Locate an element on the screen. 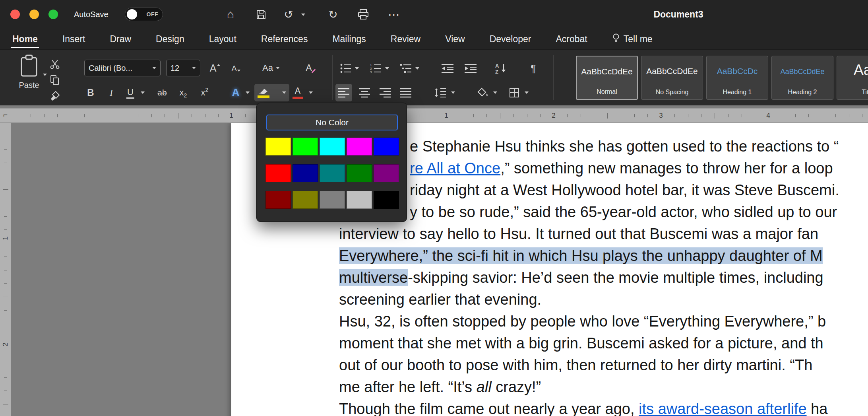 Image resolution: width=868 pixels, height=416 pixels. increase-indent-icon is located at coordinates (471, 68).